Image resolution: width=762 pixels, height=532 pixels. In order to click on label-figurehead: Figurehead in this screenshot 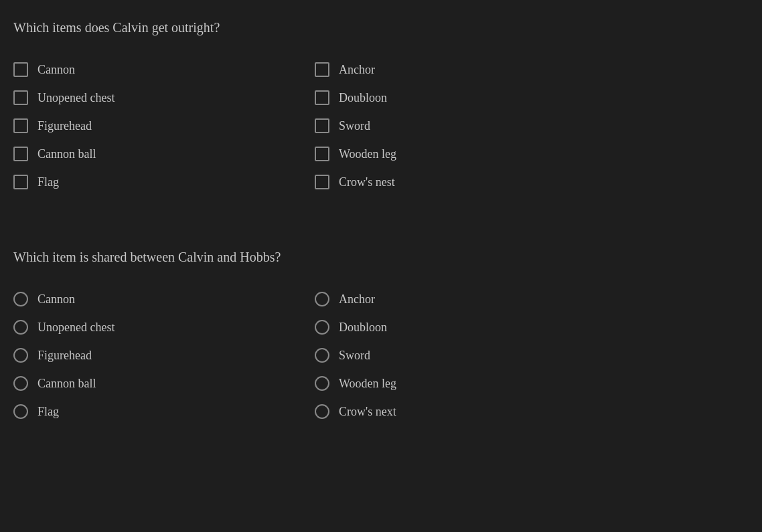, I will do `click(64, 126)`.